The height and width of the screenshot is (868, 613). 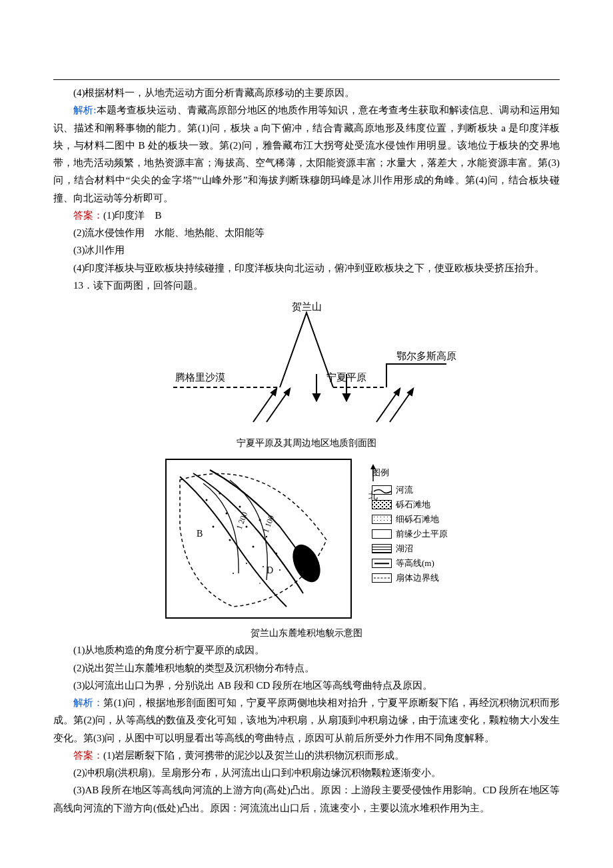 What do you see at coordinates (242, 521) in the screenshot?
I see `contour-1200: 1 200` at bounding box center [242, 521].